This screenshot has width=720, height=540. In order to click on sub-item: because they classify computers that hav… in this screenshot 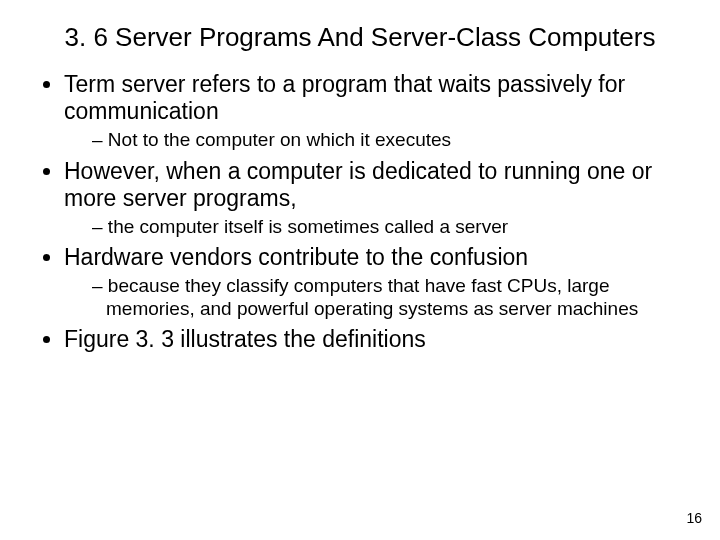, I will do `click(391, 298)`.